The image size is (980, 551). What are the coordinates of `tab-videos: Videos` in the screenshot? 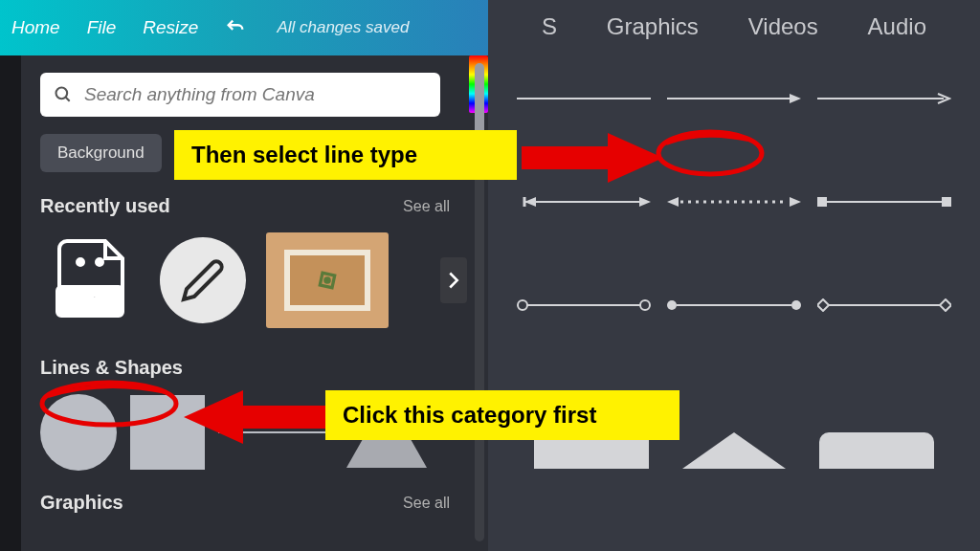 It's located at (783, 27).